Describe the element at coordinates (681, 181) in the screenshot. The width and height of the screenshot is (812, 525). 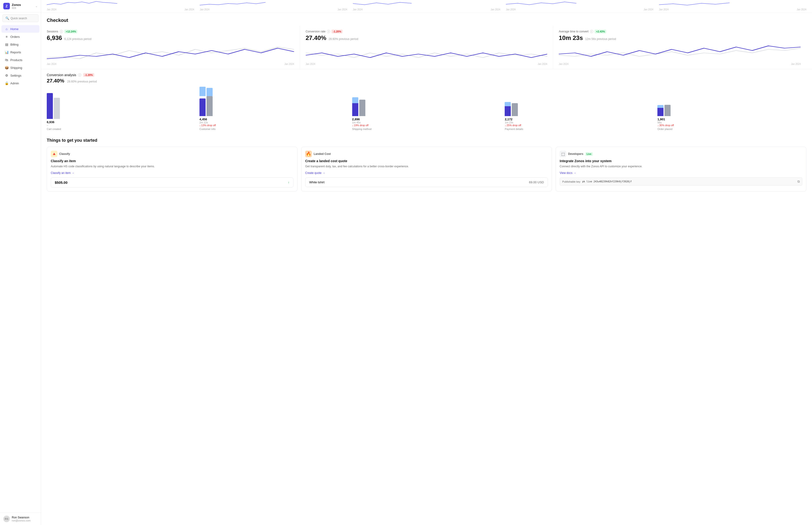
I see `publishable-key-row: Publishable key pk_live_243u48239h82hf23…` at that location.